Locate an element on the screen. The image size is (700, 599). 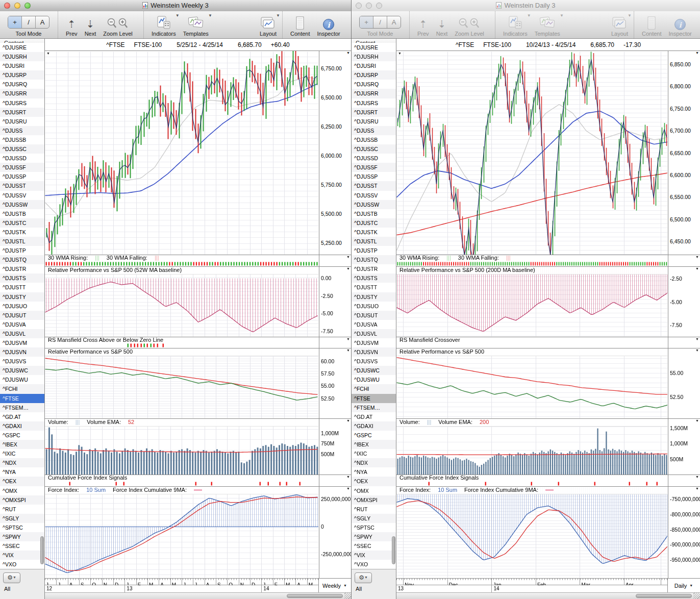
sidebar-item-sptsc: ^SPTSC is located at coordinates (373, 528).